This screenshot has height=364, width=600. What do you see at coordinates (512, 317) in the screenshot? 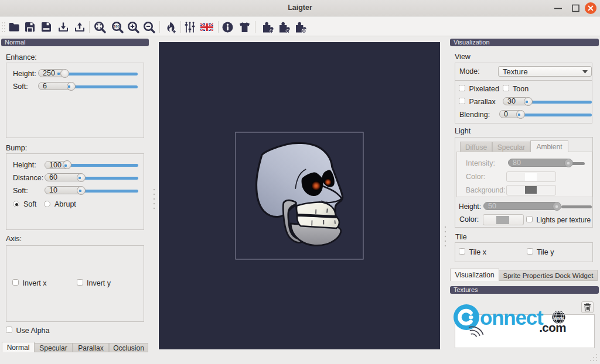
I see `svg-text: onnect` at bounding box center [512, 317].